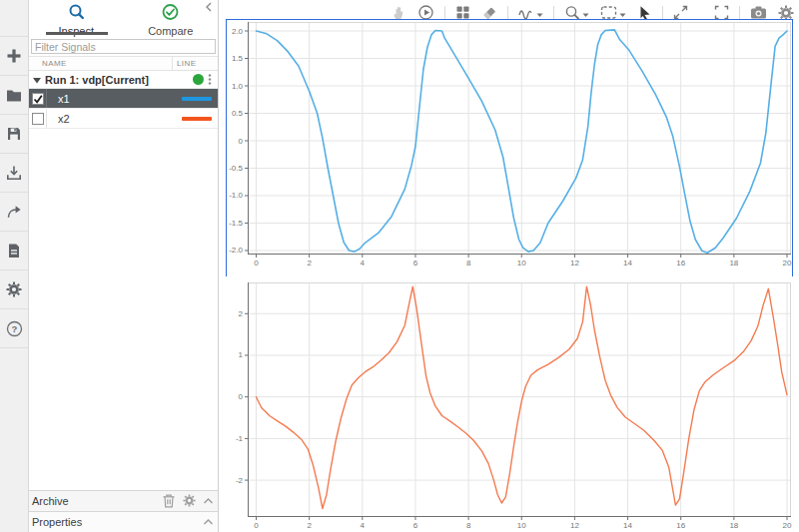 This screenshot has height=532, width=799. Describe the element at coordinates (169, 501) in the screenshot. I see `trash-icon` at that location.